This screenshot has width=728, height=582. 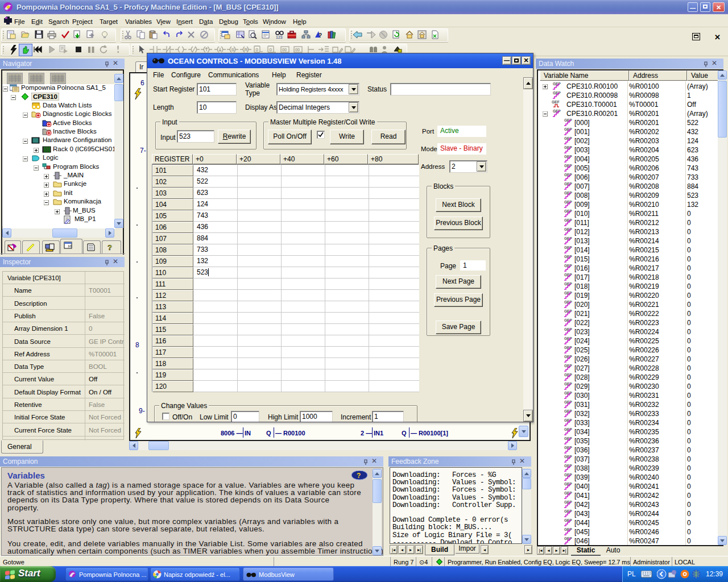 I want to click on svg-text: S, so click(x=233, y=50).